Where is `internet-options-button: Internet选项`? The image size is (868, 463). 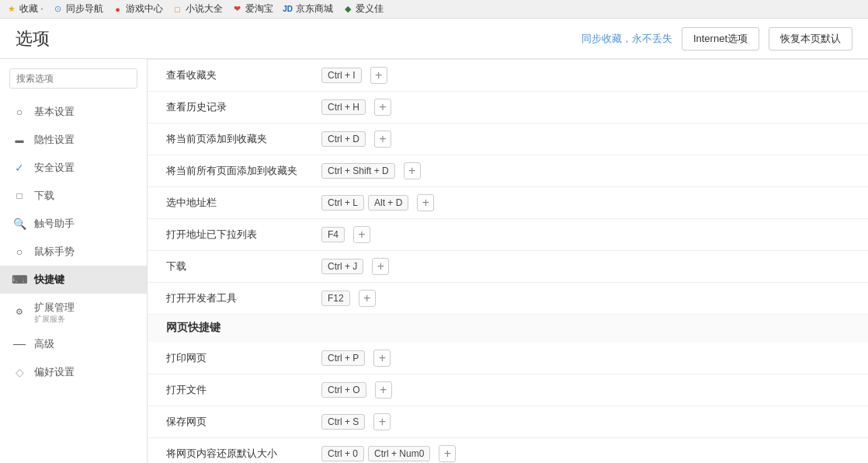
internet-options-button: Internet选项 is located at coordinates (720, 39).